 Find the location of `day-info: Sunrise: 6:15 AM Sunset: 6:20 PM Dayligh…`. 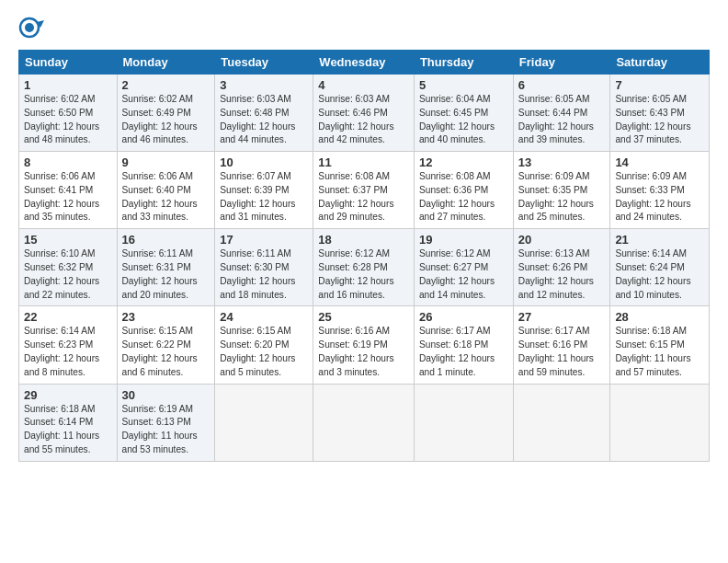

day-info: Sunrise: 6:15 AM Sunset: 6:20 PM Dayligh… is located at coordinates (264, 351).